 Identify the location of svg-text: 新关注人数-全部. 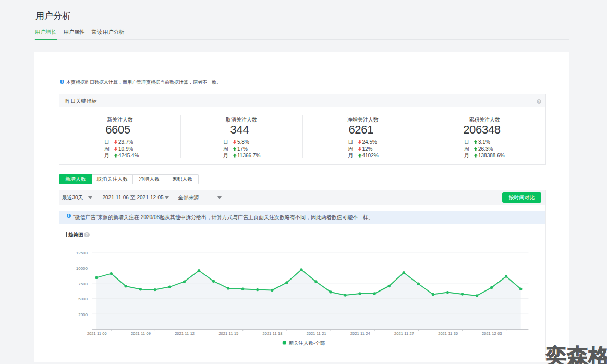
(307, 343).